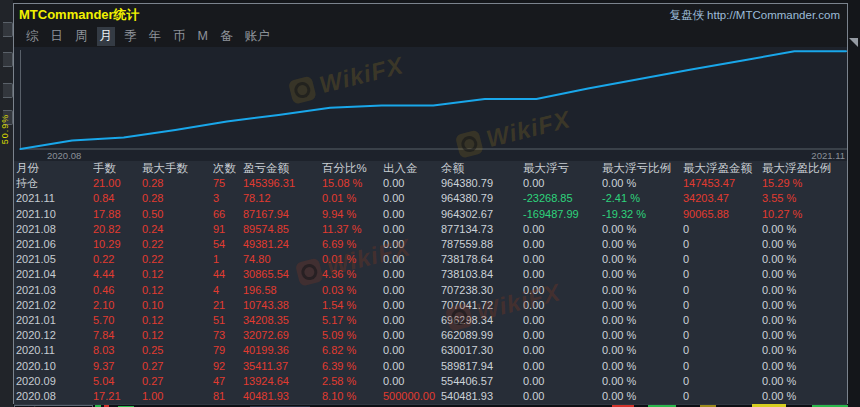 Image resolution: width=860 pixels, height=407 pixels. I want to click on background-percent-label: 50.9%, so click(5, 130).